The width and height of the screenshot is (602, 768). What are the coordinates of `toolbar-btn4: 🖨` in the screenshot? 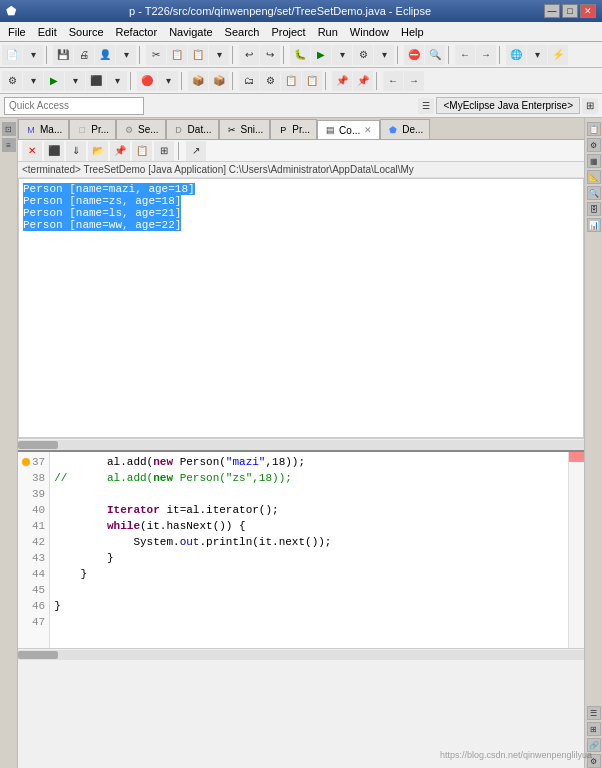 It's located at (84, 55).